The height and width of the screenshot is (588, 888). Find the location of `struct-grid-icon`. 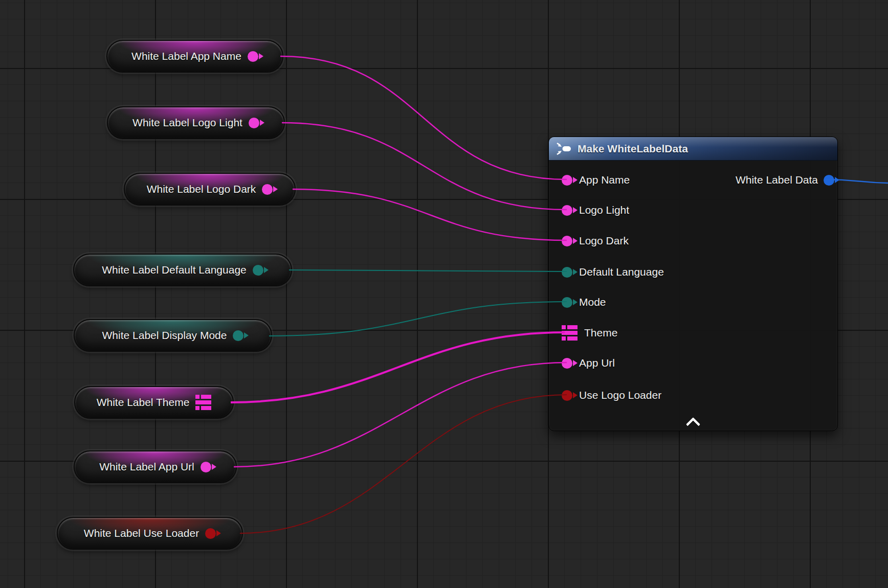

struct-grid-icon is located at coordinates (204, 402).